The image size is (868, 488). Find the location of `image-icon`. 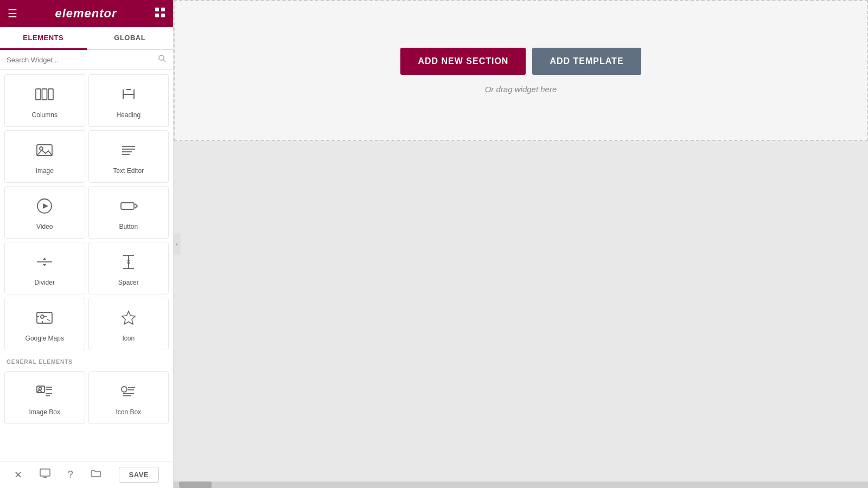

image-icon is located at coordinates (44, 152).